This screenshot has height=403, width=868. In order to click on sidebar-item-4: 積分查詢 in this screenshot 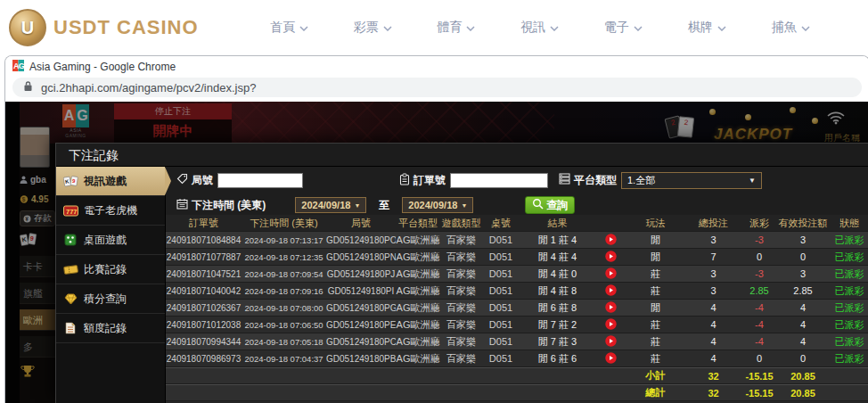, I will do `click(111, 300)`.